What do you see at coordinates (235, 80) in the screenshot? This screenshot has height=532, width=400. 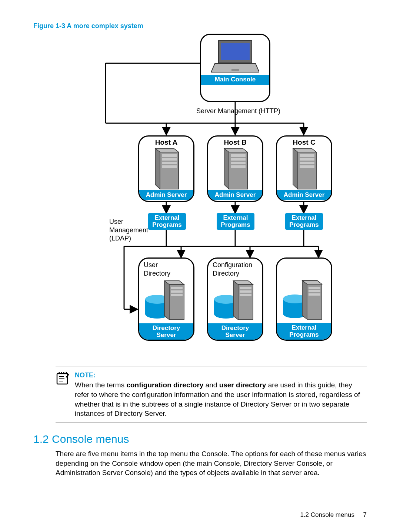 I see `main-console-label: Main Console` at bounding box center [235, 80].